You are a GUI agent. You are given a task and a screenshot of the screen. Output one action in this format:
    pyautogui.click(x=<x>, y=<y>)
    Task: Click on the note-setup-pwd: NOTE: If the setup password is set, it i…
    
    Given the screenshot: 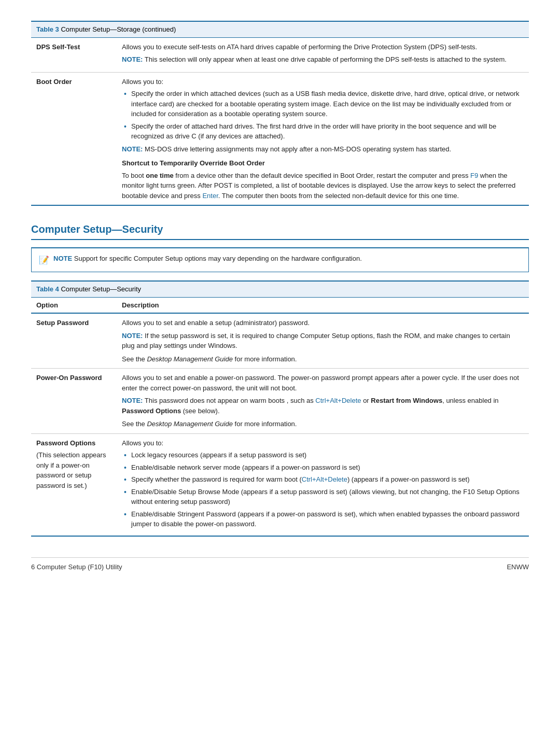 What is the action you would take?
    pyautogui.click(x=323, y=341)
    